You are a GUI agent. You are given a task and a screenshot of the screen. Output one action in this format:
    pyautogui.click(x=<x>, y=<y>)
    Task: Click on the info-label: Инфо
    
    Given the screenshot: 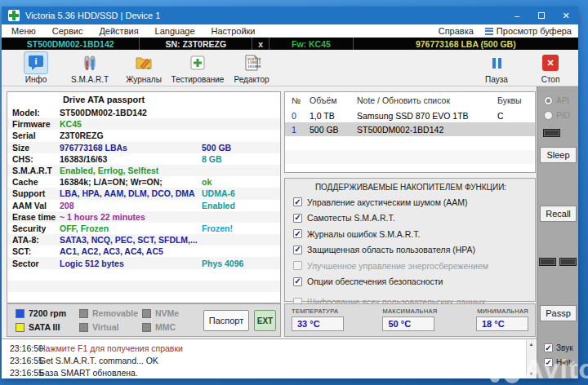 What is the action you would take?
    pyautogui.click(x=36, y=80)
    